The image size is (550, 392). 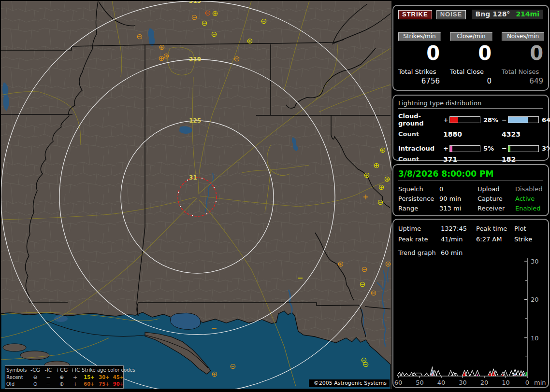 I want to click on old-ic-plus-icon: +, so click(x=75, y=384).